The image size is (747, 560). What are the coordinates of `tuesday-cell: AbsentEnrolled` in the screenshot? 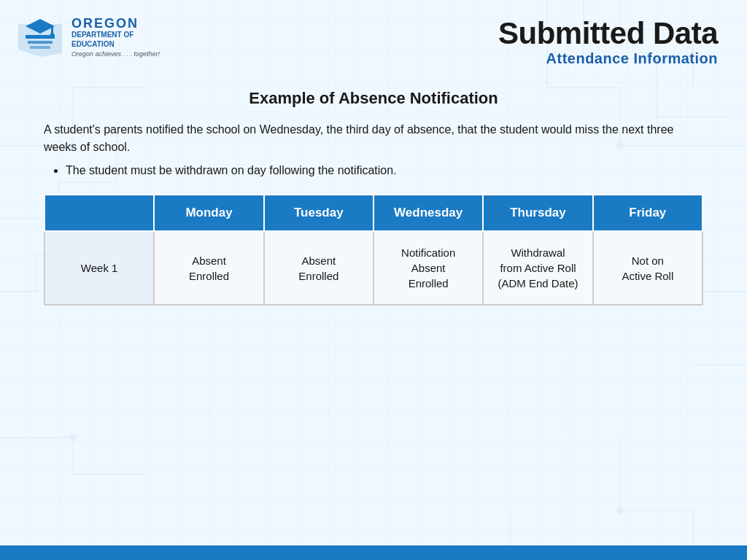 It's located at (319, 268).